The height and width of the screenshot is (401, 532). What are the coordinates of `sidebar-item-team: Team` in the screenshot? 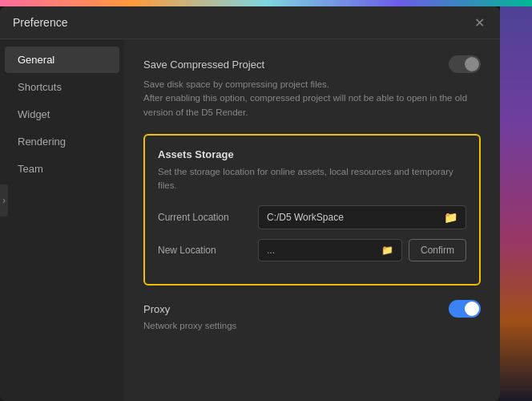 It's located at (62, 168).